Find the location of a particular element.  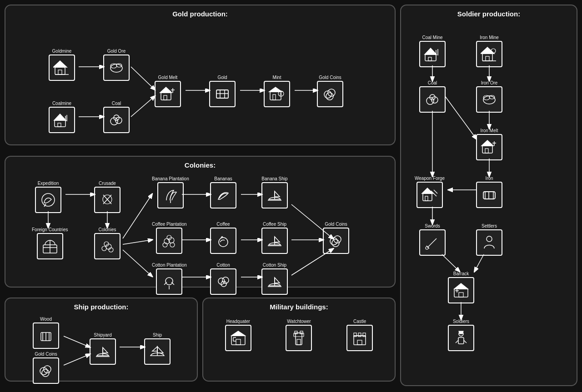

castle-icon is located at coordinates (360, 338).